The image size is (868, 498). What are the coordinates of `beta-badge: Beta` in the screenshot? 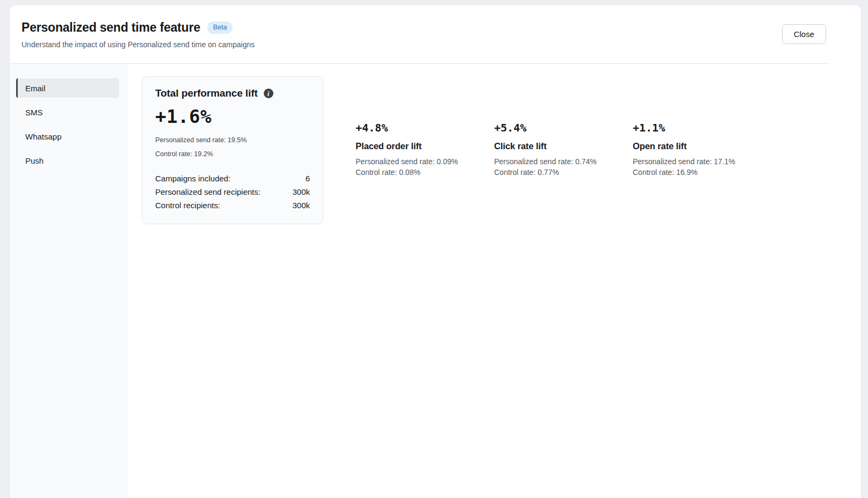 It's located at (220, 28).